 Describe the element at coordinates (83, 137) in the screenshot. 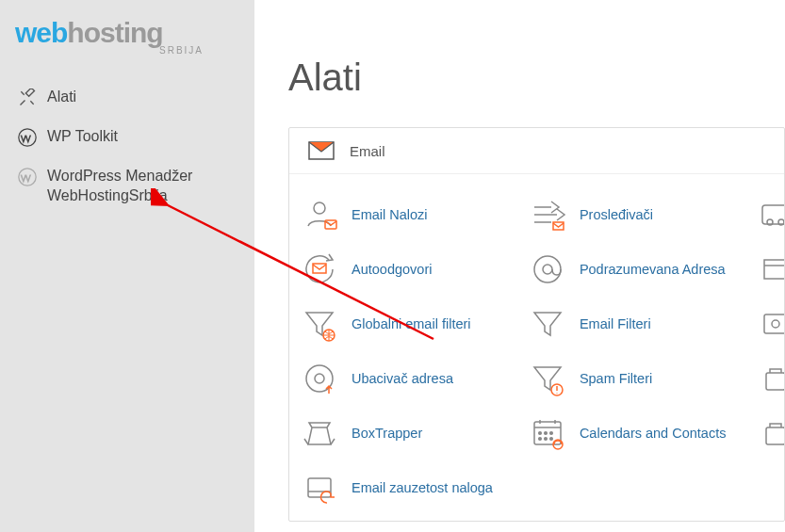

I see `sidebar-item-label: WP Toolkit` at that location.